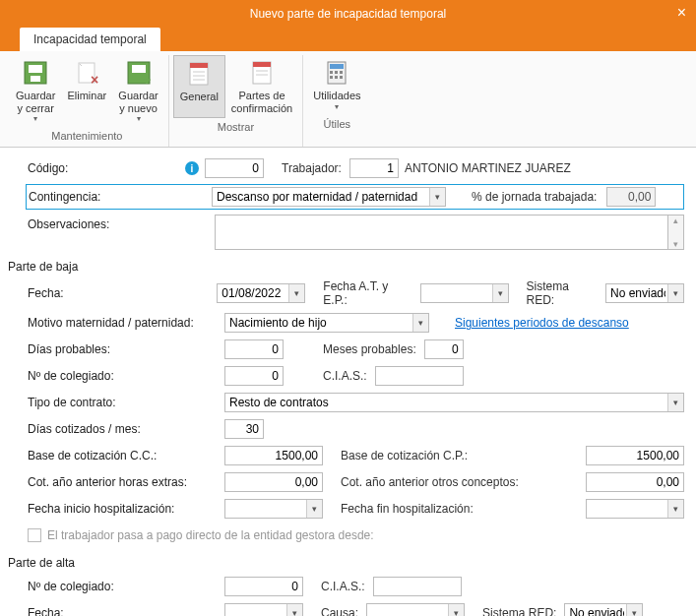 The height and width of the screenshot is (616, 696). I want to click on guardar-cerrar-button: Guardar y cerrar ▾, so click(35, 91).